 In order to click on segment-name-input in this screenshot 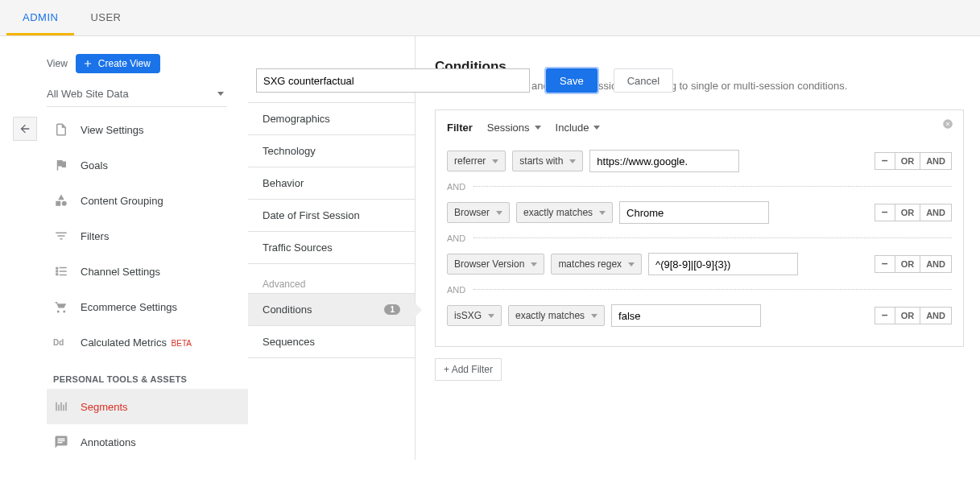, I will do `click(393, 81)`.